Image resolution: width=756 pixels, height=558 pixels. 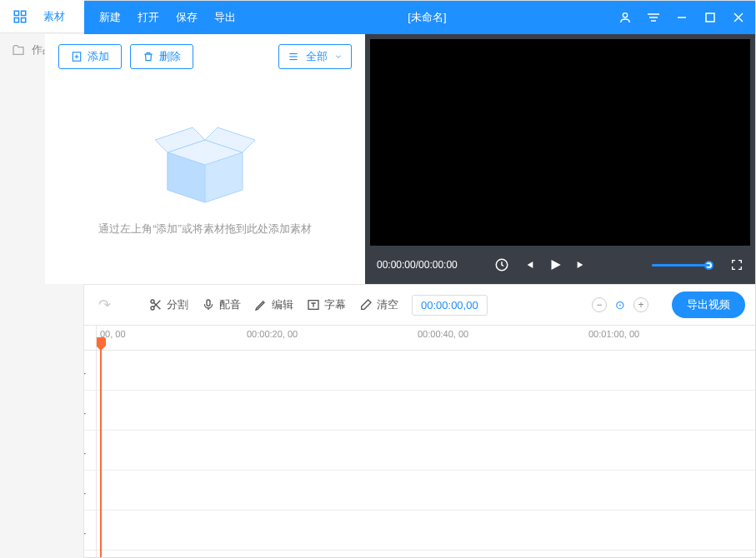 What do you see at coordinates (261, 305) in the screenshot?
I see `pencil-icon` at bounding box center [261, 305].